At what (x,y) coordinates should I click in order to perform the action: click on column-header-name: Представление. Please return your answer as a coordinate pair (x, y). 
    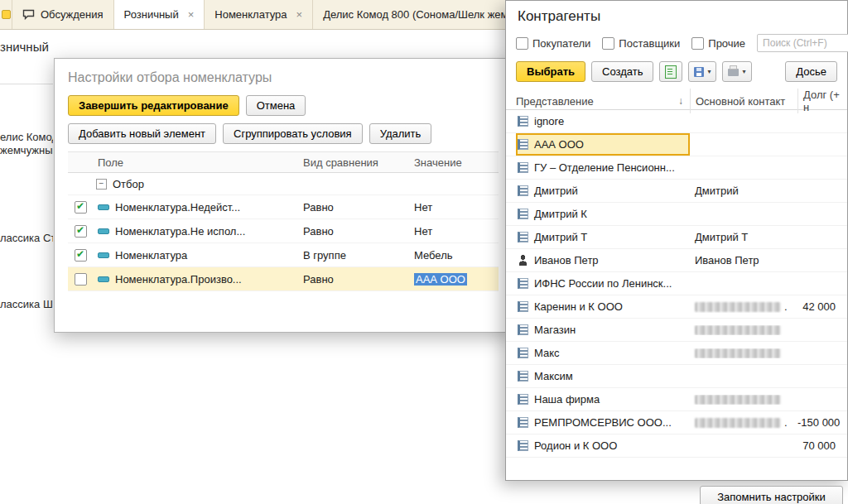
    Looking at the image, I should click on (555, 101).